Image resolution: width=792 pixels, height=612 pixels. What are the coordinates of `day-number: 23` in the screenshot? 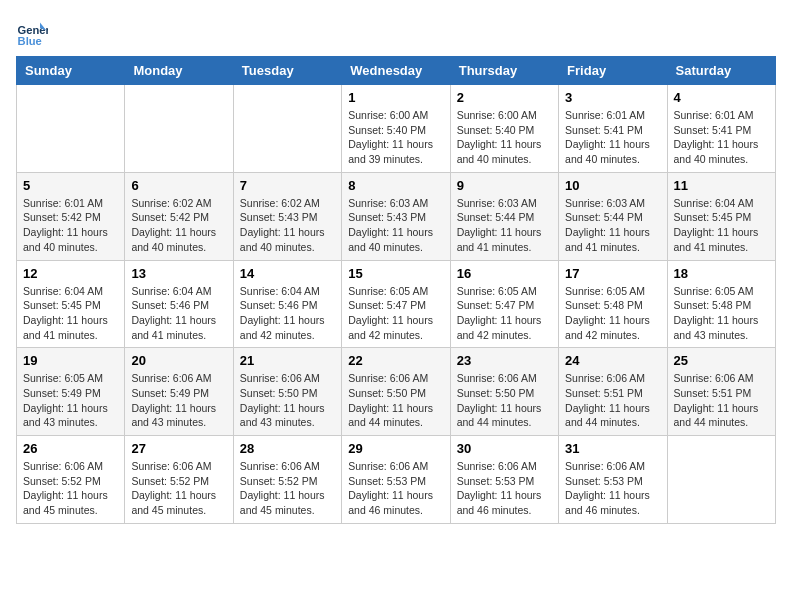 It's located at (504, 360).